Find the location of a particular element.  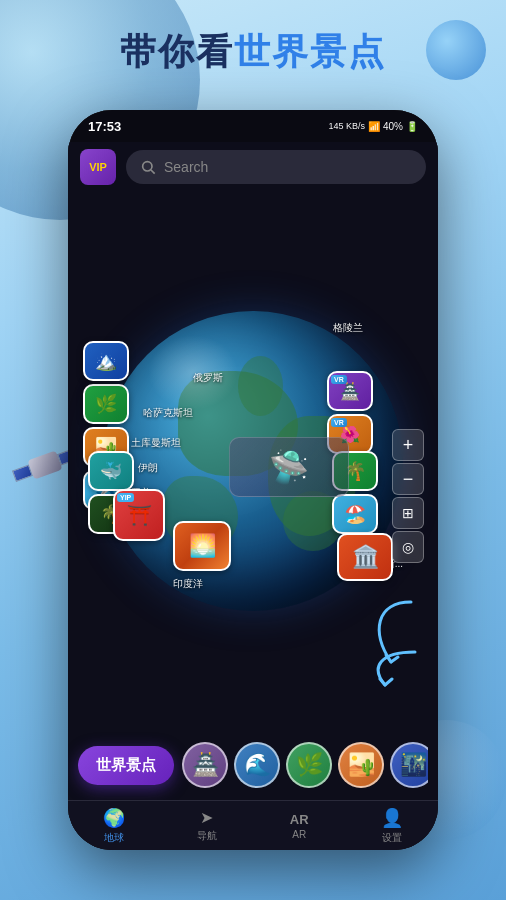

space-station-overlay: 🛸 is located at coordinates (289, 467).